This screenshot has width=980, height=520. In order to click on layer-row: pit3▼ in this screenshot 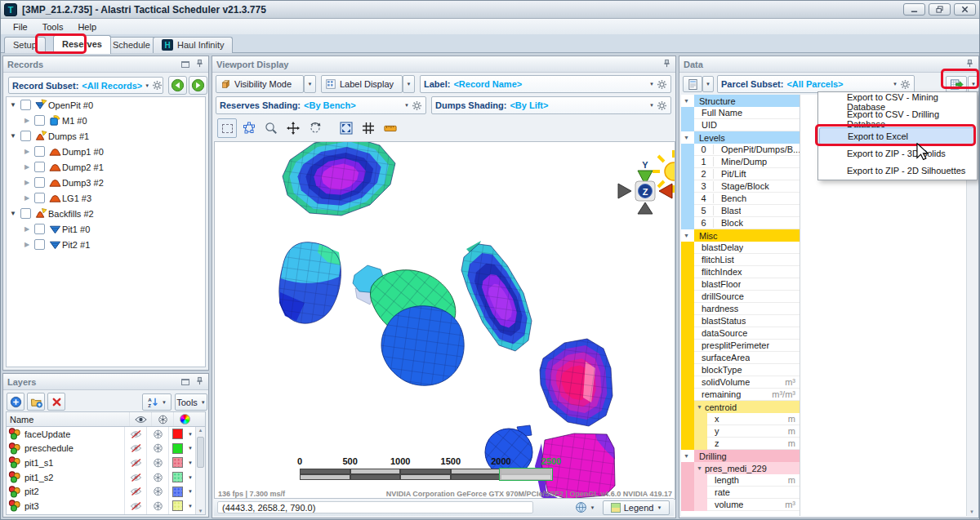, I will do `click(106, 506)`.